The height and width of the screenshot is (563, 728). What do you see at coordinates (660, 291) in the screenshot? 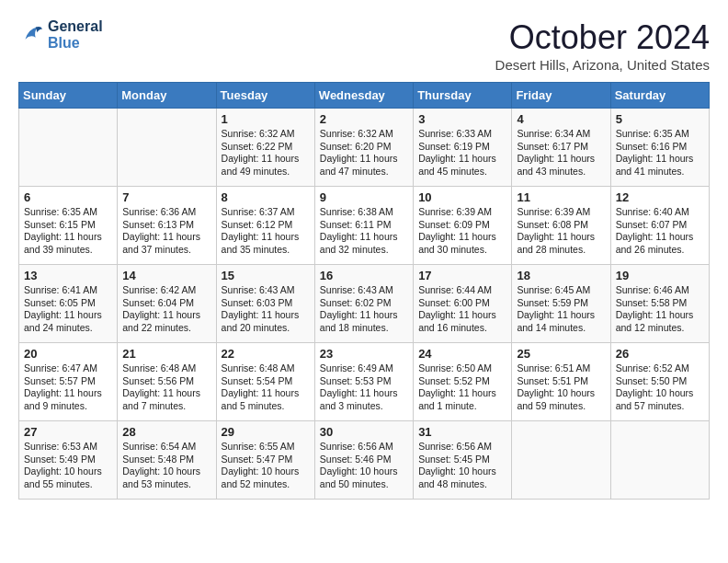
I see `cell-text: Sunrise: 6:46 AM` at bounding box center [660, 291].